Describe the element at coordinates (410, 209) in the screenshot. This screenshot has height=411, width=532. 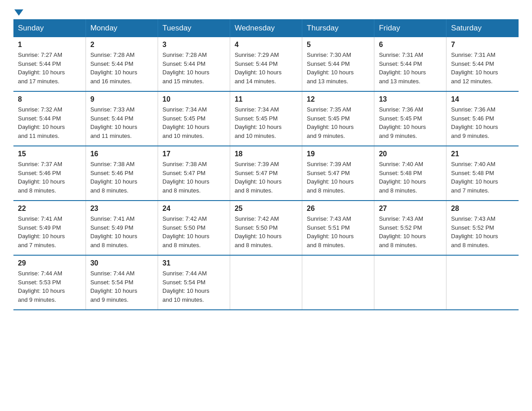
I see `day-number: 27` at that location.